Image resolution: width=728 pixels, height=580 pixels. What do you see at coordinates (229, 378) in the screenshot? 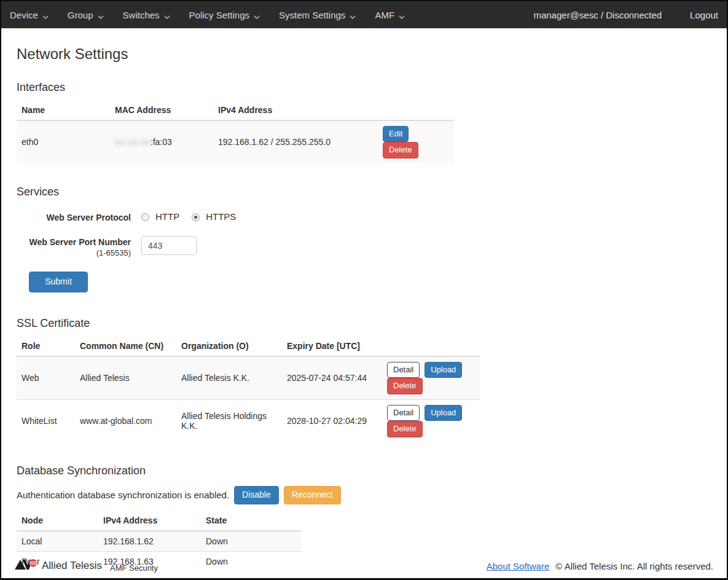
I see `ssl-org: Allied Telesis K.K.` at bounding box center [229, 378].